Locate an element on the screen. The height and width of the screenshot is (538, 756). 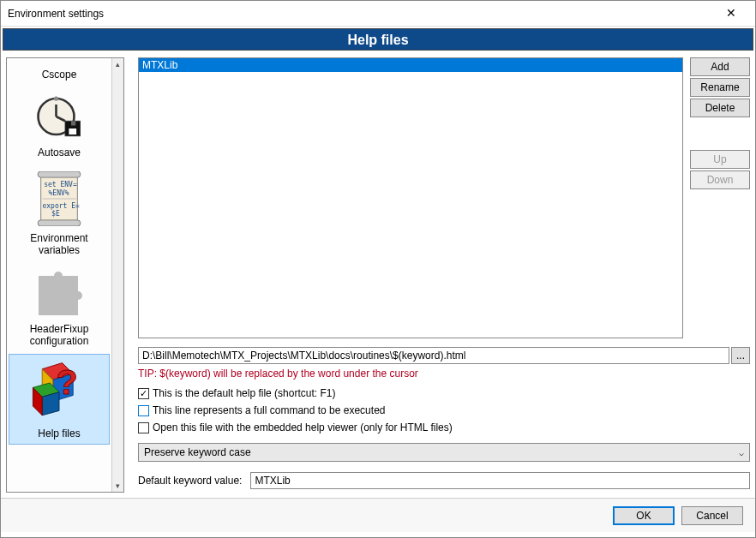
path-input is located at coordinates (434, 356).